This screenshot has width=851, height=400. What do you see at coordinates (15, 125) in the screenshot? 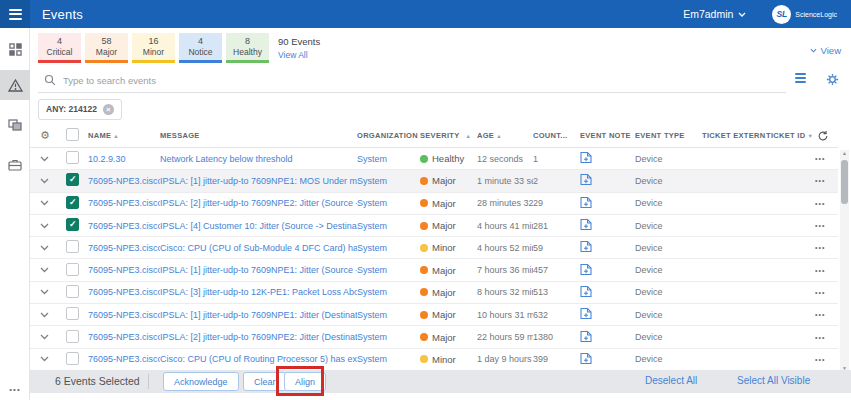
I see `sidebar-item-devices` at bounding box center [15, 125].